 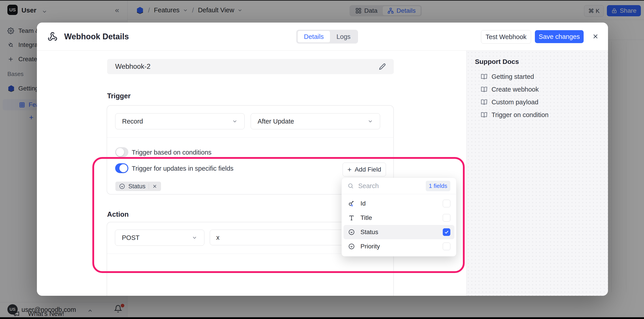 What do you see at coordinates (250, 66) in the screenshot?
I see `webhook-name-field: Webhook-2` at bounding box center [250, 66].